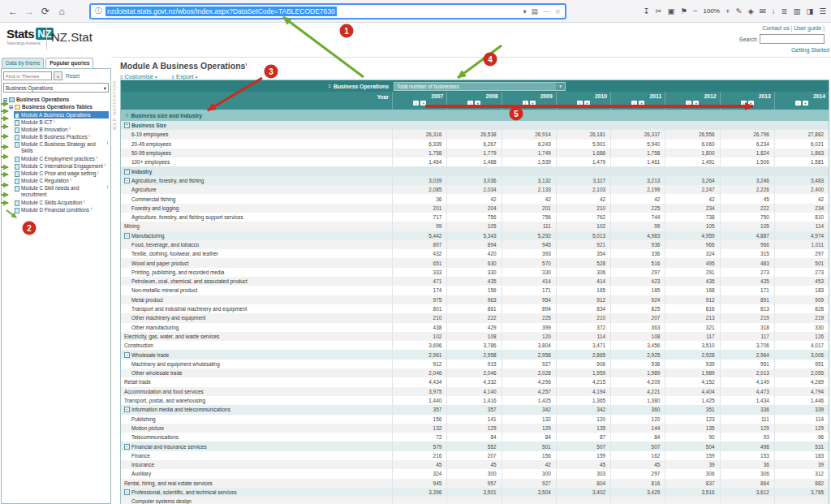 The image size is (831, 504). Describe the element at coordinates (751, 11) in the screenshot. I see `shield-icon: ◈` at that location.